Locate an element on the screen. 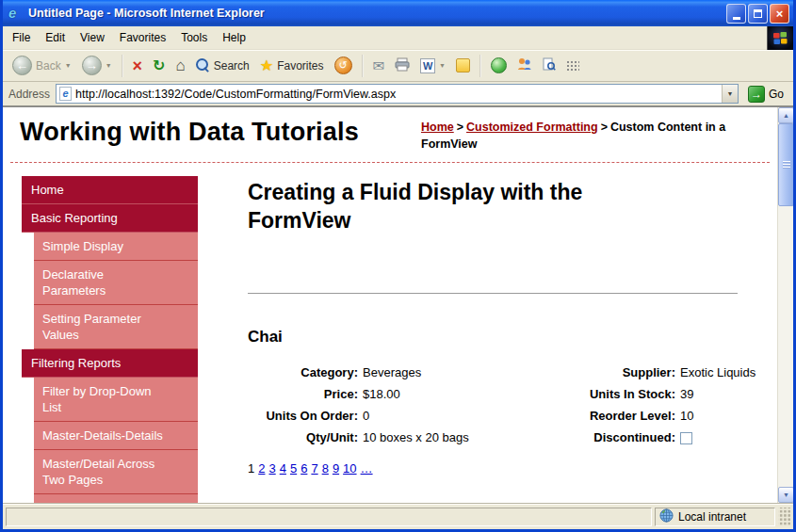 The height and width of the screenshot is (532, 796). sidebar-nav: Home Basic Reporting Simple Display Decl… is located at coordinates (109, 340).